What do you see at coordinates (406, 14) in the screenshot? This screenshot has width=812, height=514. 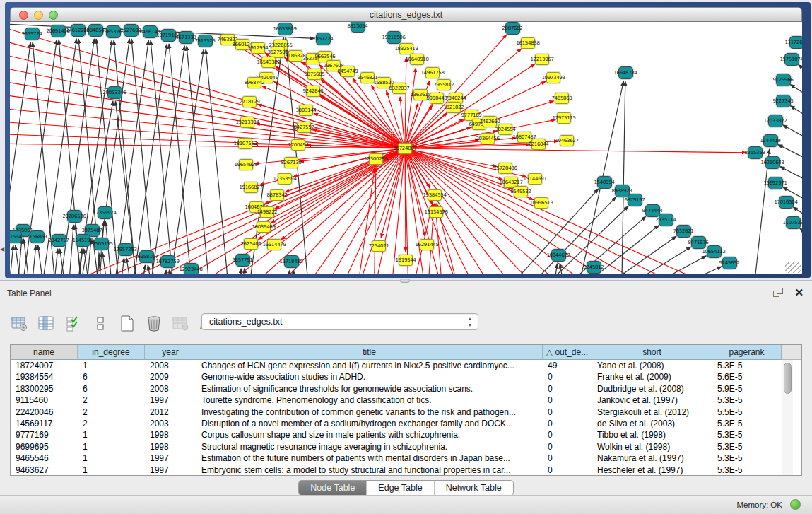 I see `network-window-titlebar: citations_edges.txt` at bounding box center [406, 14].